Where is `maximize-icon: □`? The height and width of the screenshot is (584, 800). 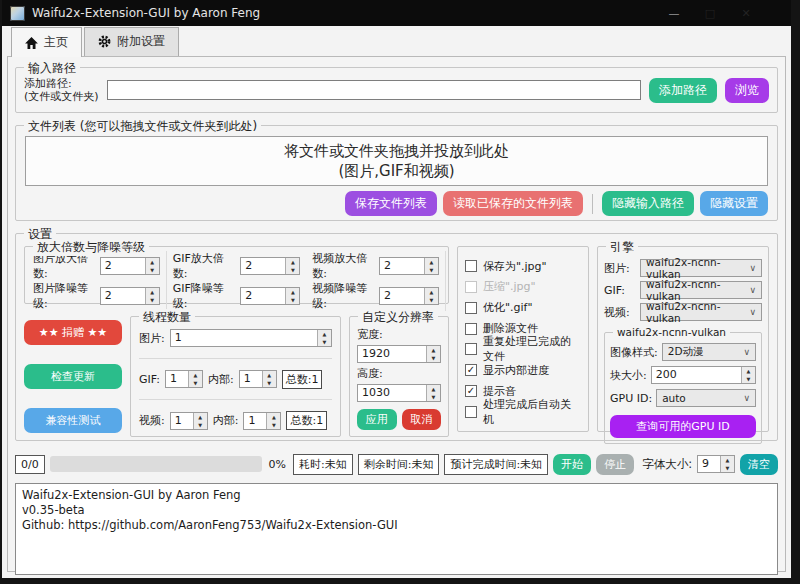
maximize-icon: □ is located at coordinates (710, 14).